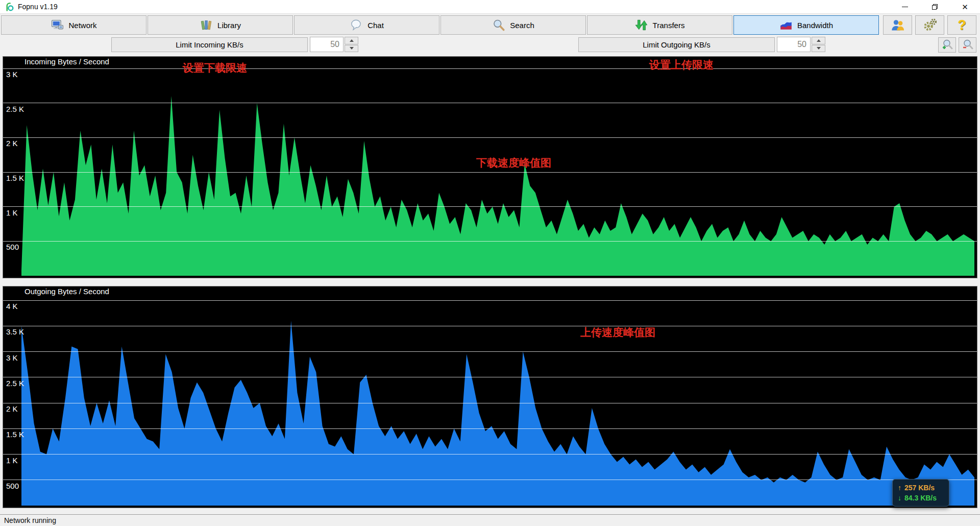  Describe the element at coordinates (57, 25) in the screenshot. I see `computer-icon` at that location.